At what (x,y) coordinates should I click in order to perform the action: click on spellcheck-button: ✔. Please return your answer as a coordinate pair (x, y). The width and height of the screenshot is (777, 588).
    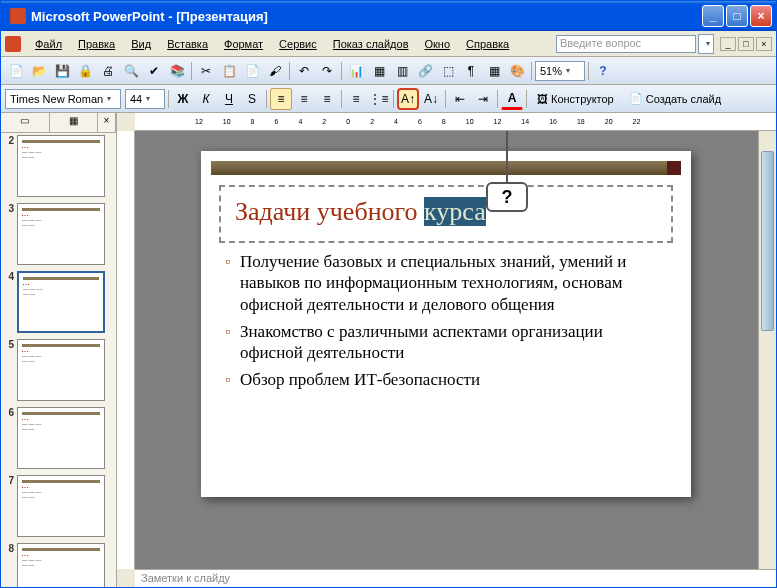
    Looking at the image, I should click on (154, 71).